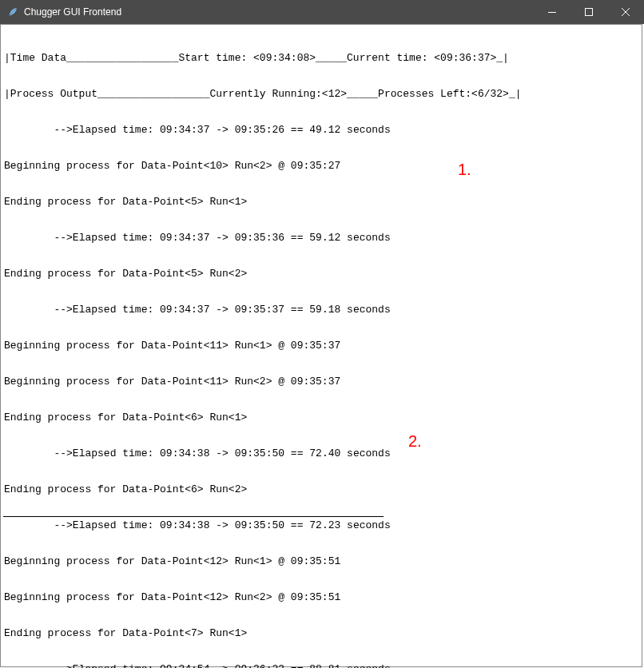 Image resolution: width=644 pixels, height=668 pixels. Describe the element at coordinates (73, 12) in the screenshot. I see `window-title: Chugger GUI Frontend` at that location.